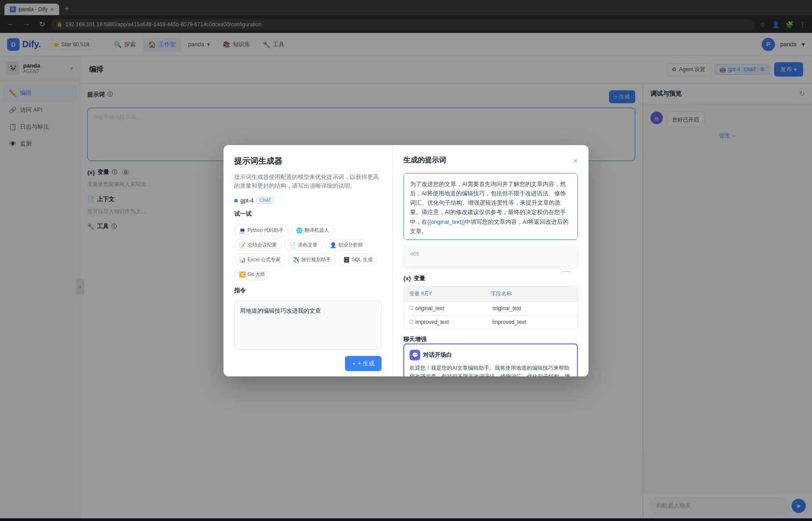 This screenshot has height=521, width=812. I want to click on var-icon-original: ☐, so click(411, 308).